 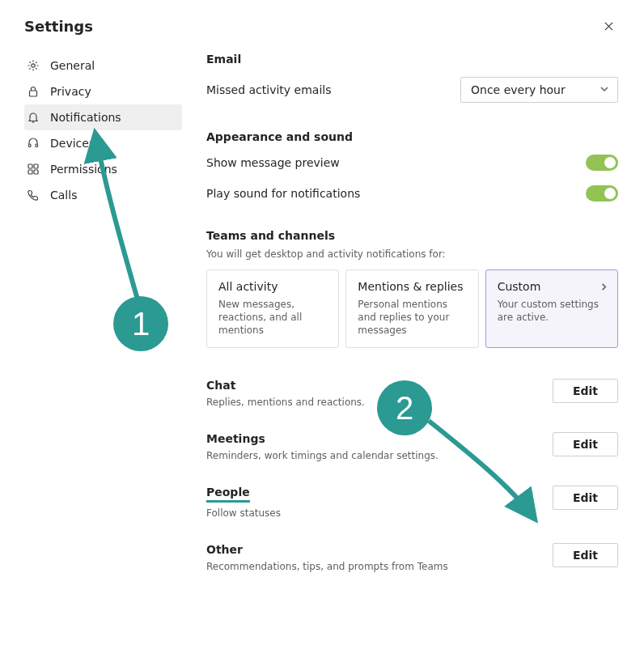 What do you see at coordinates (269, 90) in the screenshot?
I see `missed-emails-label: Missed activity emails` at bounding box center [269, 90].